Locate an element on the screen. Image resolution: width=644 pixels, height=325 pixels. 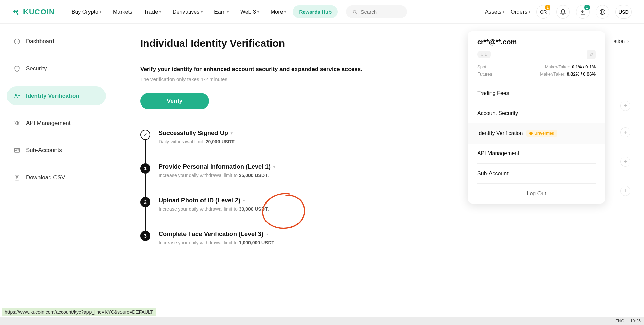
users-icon is located at coordinates (17, 150).